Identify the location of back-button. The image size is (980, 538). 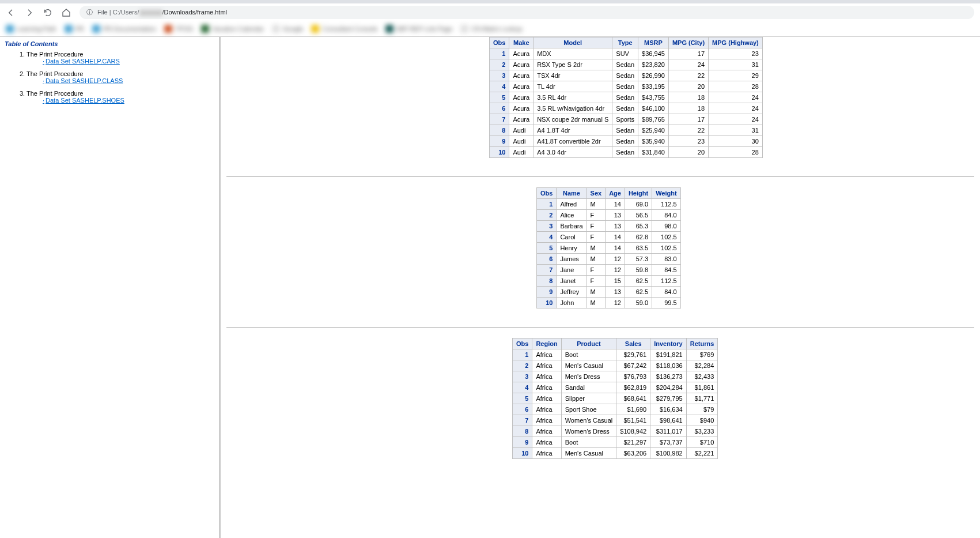
(11, 13).